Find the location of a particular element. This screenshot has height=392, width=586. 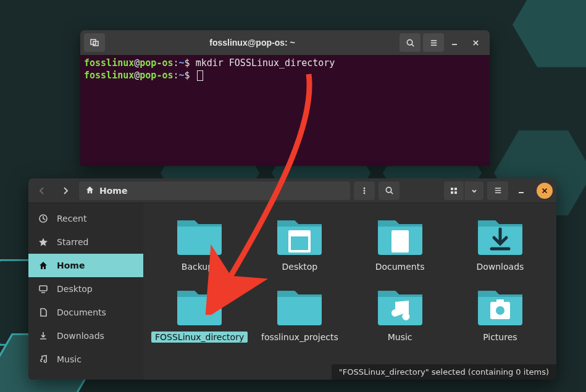

sidebar-item-label: Recent is located at coordinates (72, 219).